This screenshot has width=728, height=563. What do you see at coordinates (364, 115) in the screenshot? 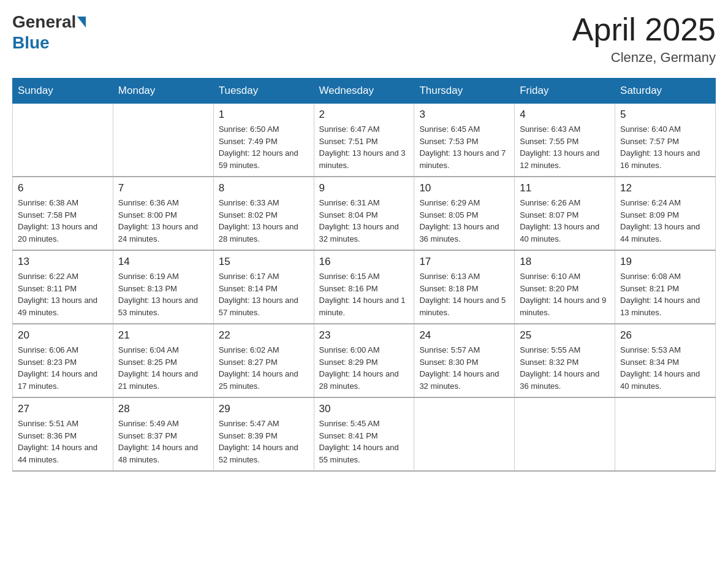
I see `day-number: 2` at bounding box center [364, 115].